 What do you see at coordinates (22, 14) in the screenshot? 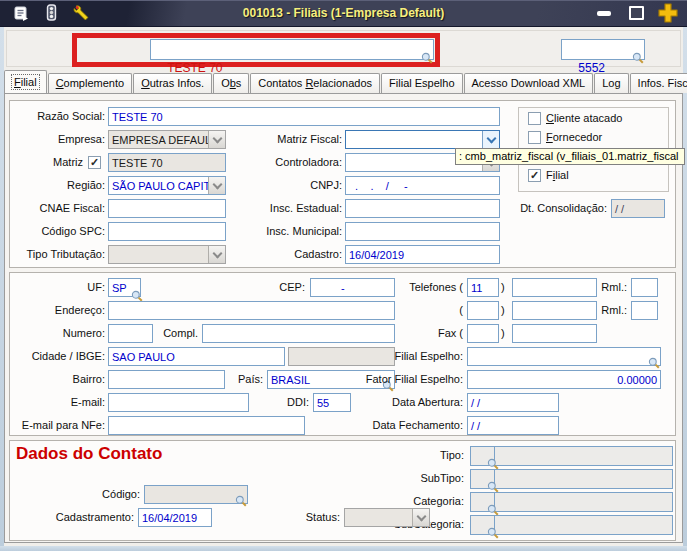
I see `document-icon` at bounding box center [22, 14].